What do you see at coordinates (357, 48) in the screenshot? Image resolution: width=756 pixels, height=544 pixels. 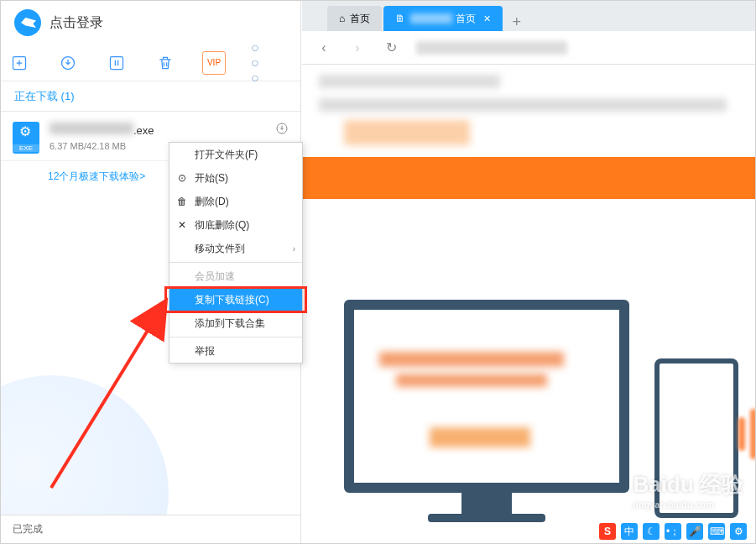 I see `nav-forward-button: ›` at bounding box center [357, 48].